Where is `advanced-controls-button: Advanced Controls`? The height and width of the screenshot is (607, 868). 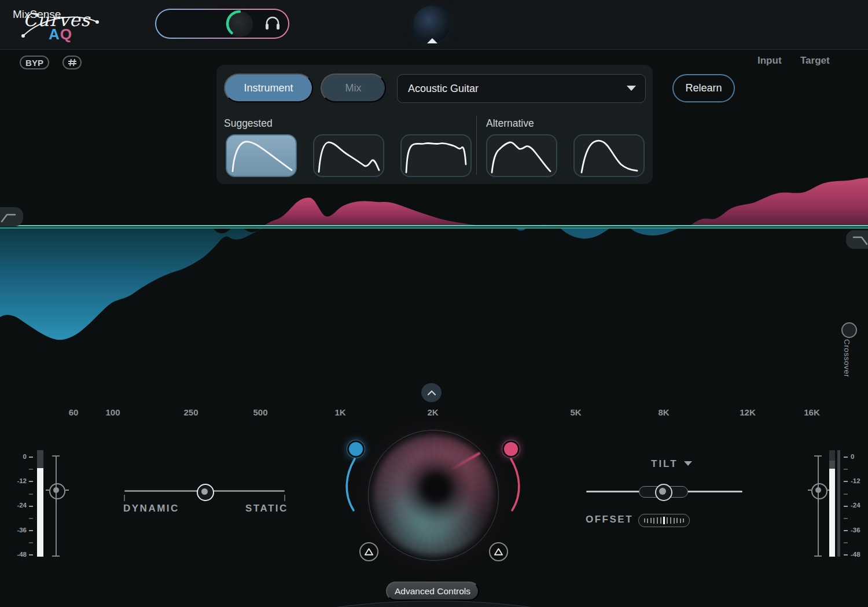
advanced-controls-button: Advanced Controls is located at coordinates (433, 591).